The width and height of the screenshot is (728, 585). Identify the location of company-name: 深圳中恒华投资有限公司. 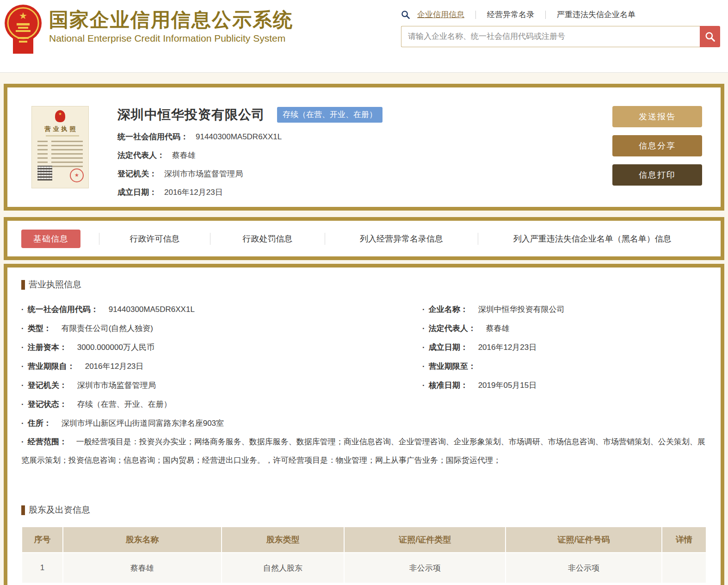
(191, 115).